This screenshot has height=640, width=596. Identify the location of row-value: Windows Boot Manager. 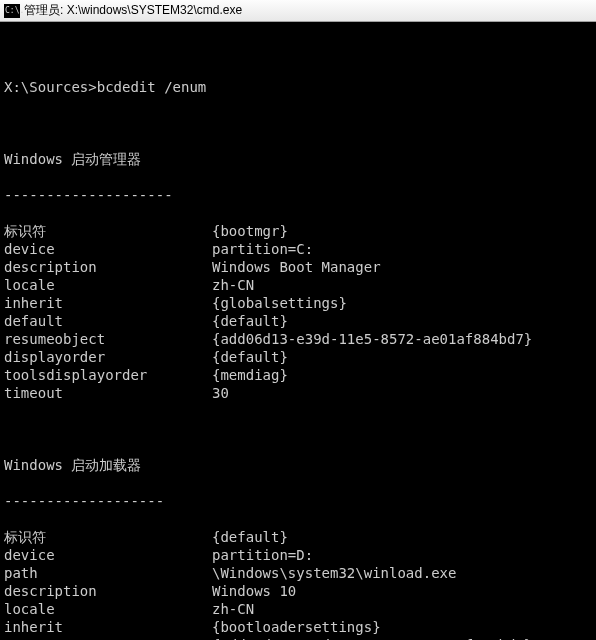
(402, 267).